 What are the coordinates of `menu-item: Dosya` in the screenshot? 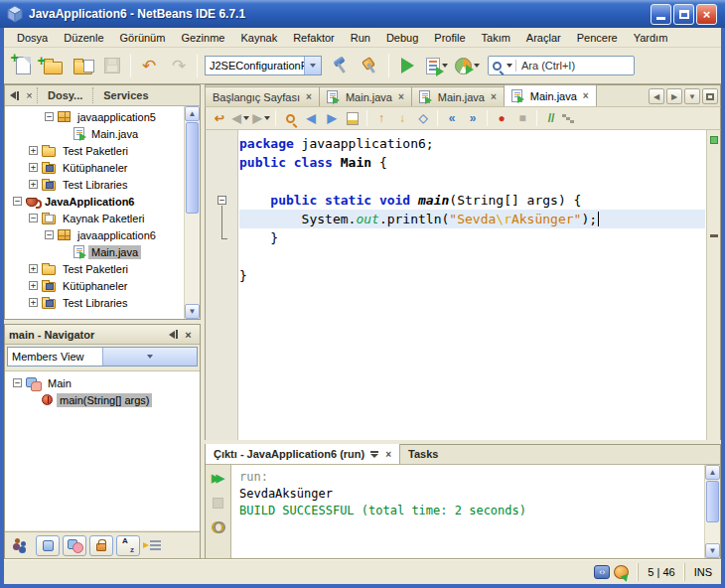 It's located at (32, 38).